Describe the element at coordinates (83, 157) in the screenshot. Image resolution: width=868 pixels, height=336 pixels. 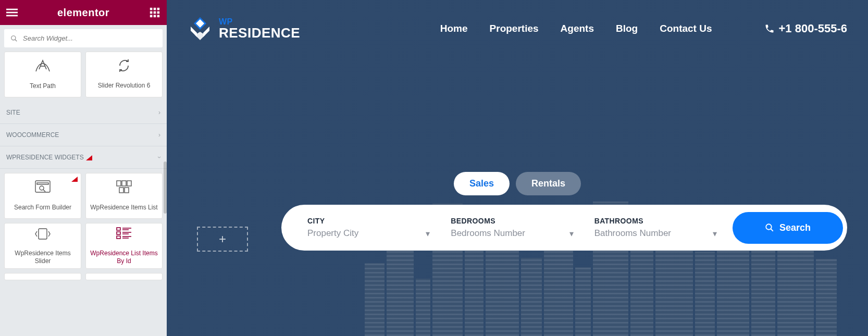
I see `category-wpresidence-widgets: WPRESIDENCE WIDGETS ›` at that location.